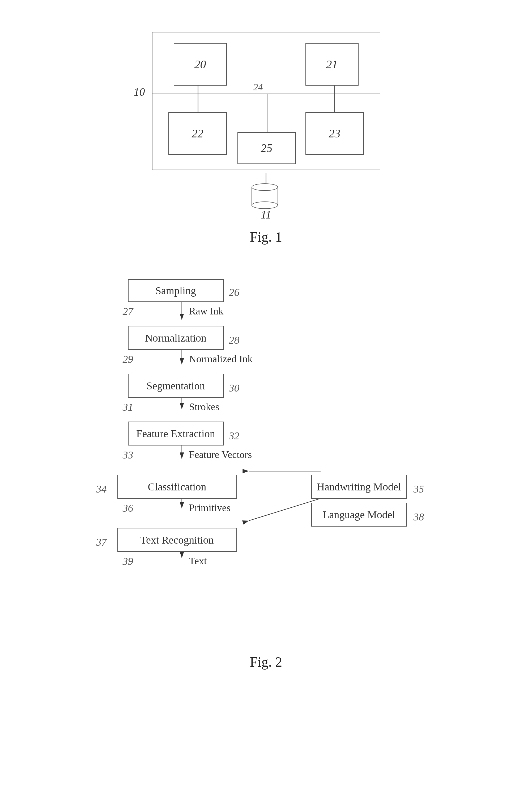 This screenshot has height=803, width=532. What do you see at coordinates (176, 291) in the screenshot?
I see `sampling-box: Sampling` at bounding box center [176, 291].